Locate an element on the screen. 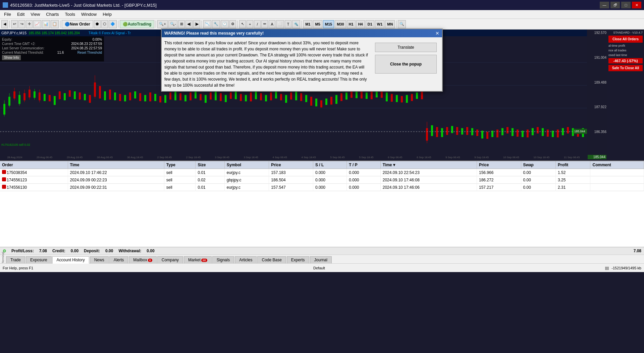 The image size is (644, 353). time-label-20: 11 Sep 06:45 is located at coordinates (572, 157).